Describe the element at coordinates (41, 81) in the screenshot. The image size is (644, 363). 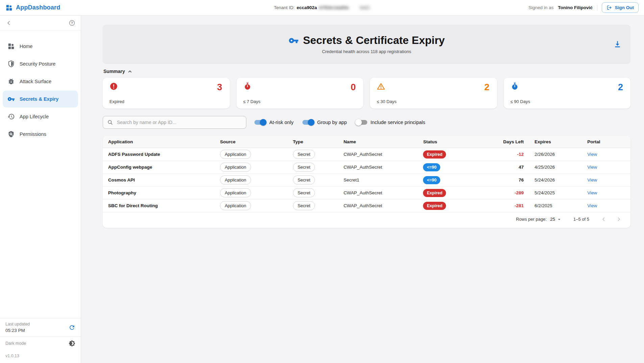
I see `sidebar-item-attack-surface: Attack Surface` at that location.